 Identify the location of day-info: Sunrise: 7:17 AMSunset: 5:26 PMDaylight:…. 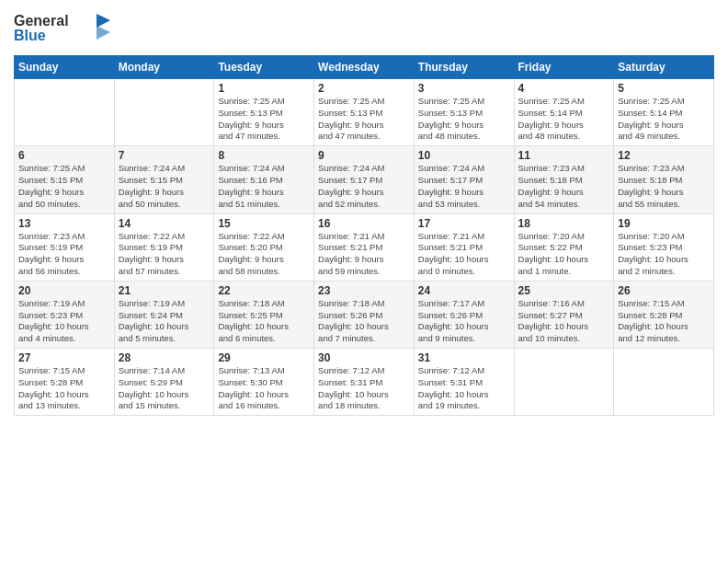
(464, 322).